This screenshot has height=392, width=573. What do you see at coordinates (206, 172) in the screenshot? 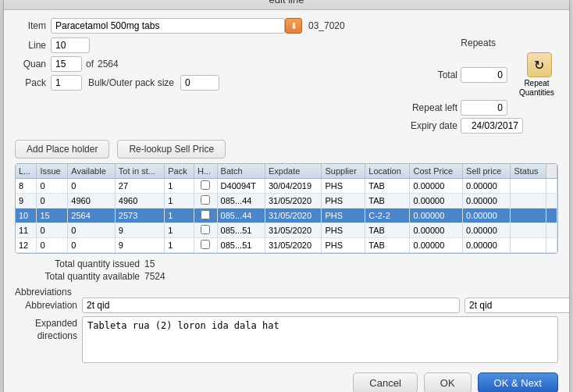
I see `col-h: H...` at bounding box center [206, 172].